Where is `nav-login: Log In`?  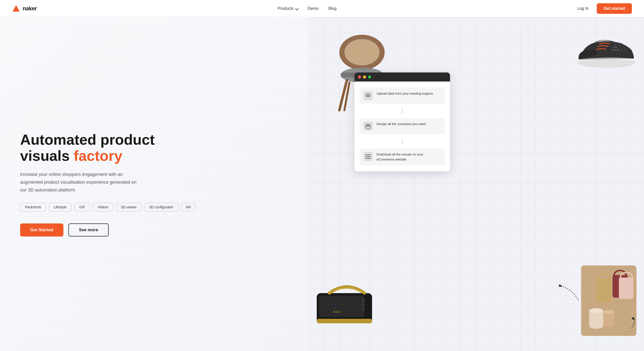
nav-login: Log In is located at coordinates (583, 9).